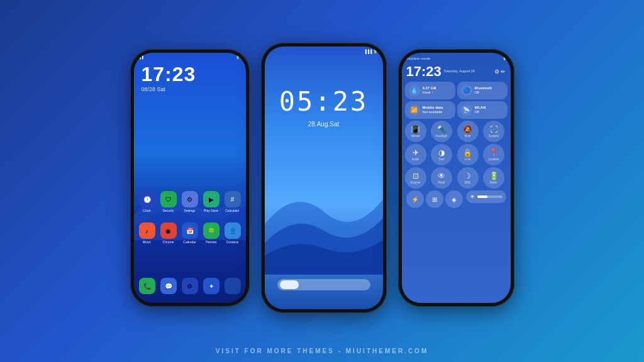 This screenshot has width=644, height=362. What do you see at coordinates (233, 233) in the screenshot?
I see `app-contacts: 👤 Contacts` at bounding box center [233, 233].